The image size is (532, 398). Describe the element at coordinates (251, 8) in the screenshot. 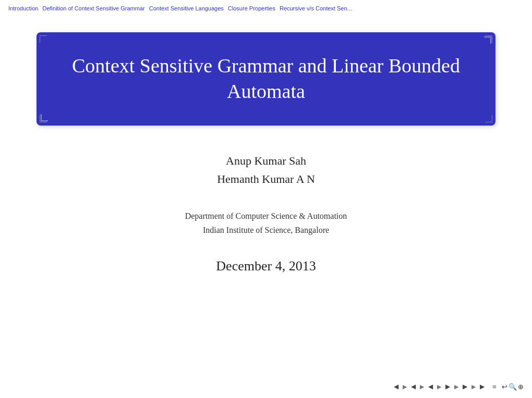

I see `nav-item-closure: Closure Properties` at that location.